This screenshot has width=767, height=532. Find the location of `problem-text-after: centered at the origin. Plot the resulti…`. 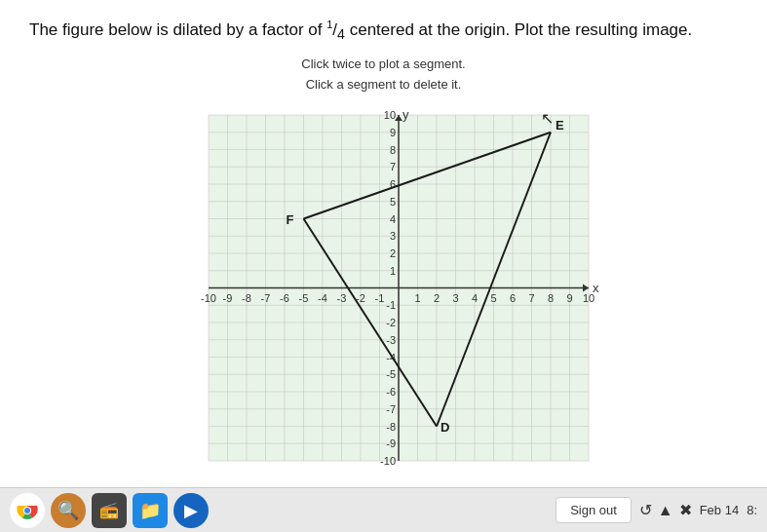

problem-text-after: centered at the origin. Plot the resulti… is located at coordinates (521, 29).